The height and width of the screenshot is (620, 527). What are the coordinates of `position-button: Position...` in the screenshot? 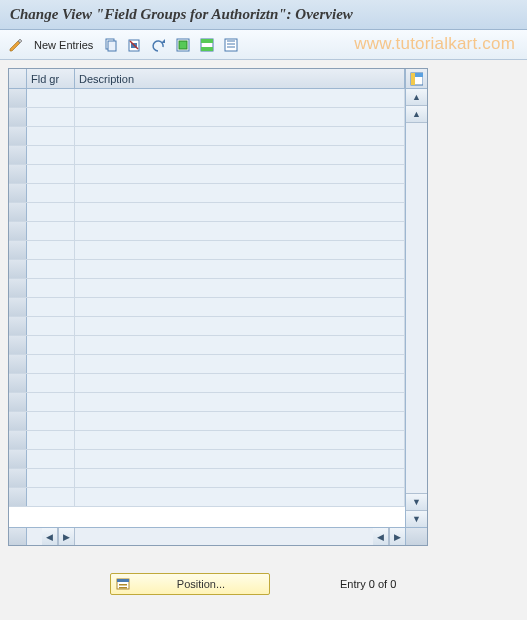 It's located at (190, 584).